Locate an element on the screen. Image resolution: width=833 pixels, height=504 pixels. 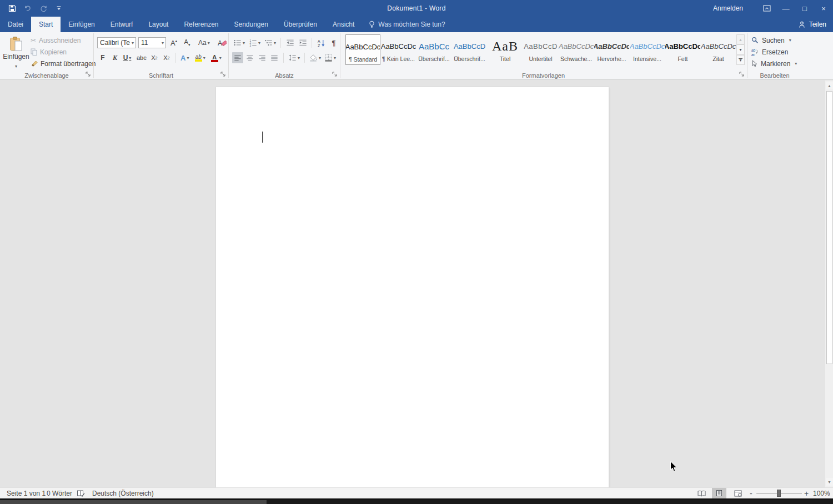
vertical-scrollbar: ▲ ▼ is located at coordinates (829, 284).